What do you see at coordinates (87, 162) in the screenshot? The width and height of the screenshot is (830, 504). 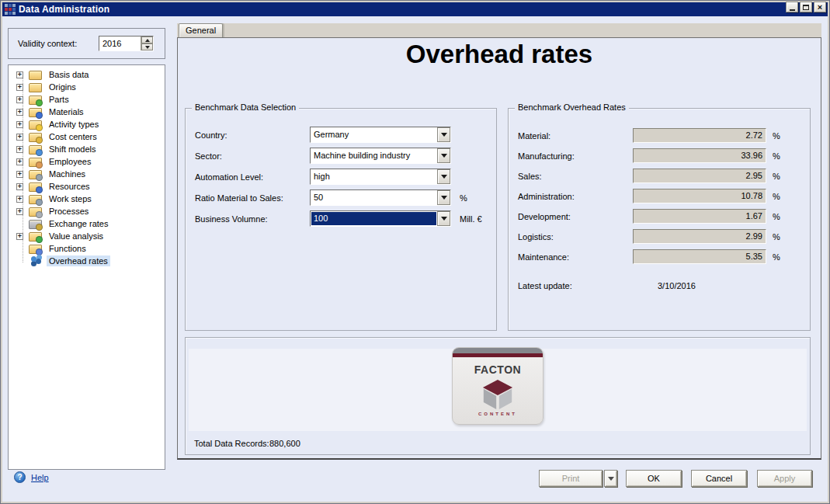 I see `tree-item: +Employees` at bounding box center [87, 162].